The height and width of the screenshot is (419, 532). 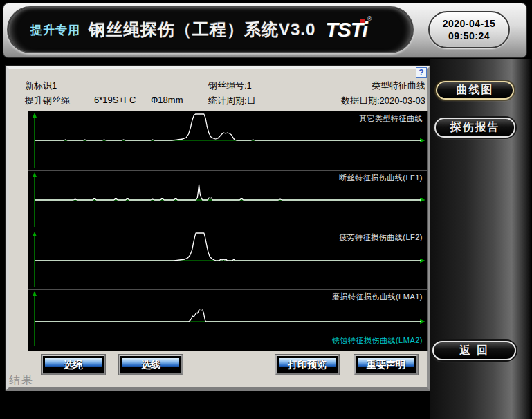 I want to click on app-title: 钢丝绳探伤（工程）系统V3.0, so click(x=202, y=30).